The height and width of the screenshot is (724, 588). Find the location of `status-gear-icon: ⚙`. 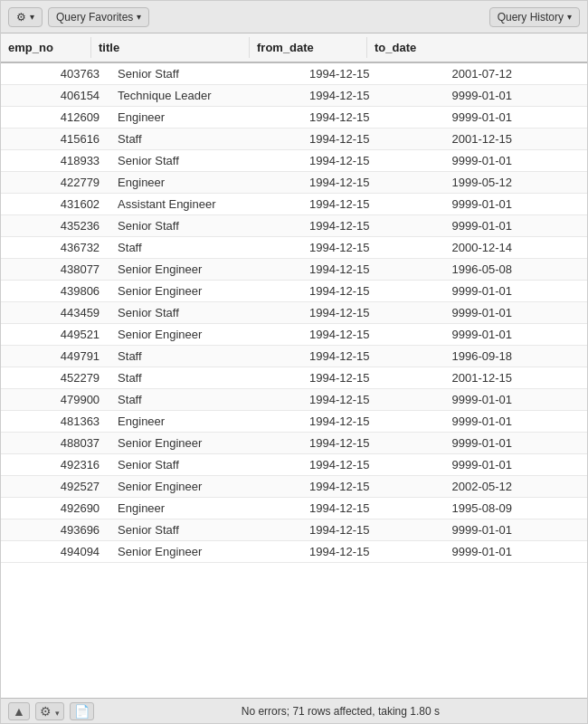

status-gear-icon: ⚙ is located at coordinates (45, 711).